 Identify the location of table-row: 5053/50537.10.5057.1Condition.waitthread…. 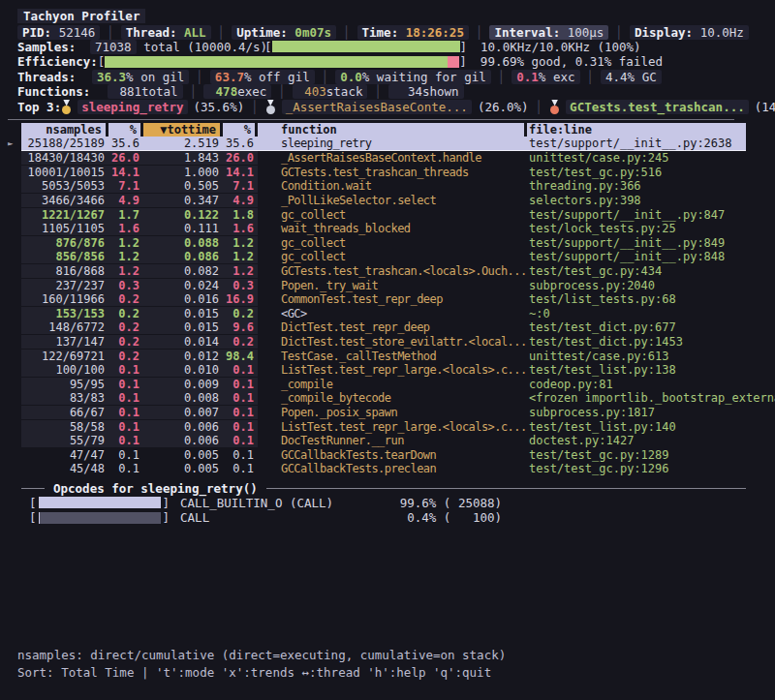
(384, 186).